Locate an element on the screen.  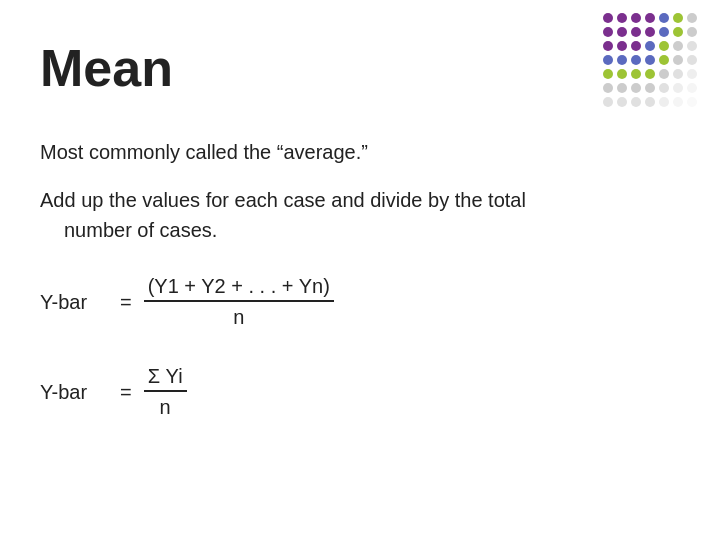
formula-2-row: Y-bar = Σ Yi n is located at coordinates (355, 392).